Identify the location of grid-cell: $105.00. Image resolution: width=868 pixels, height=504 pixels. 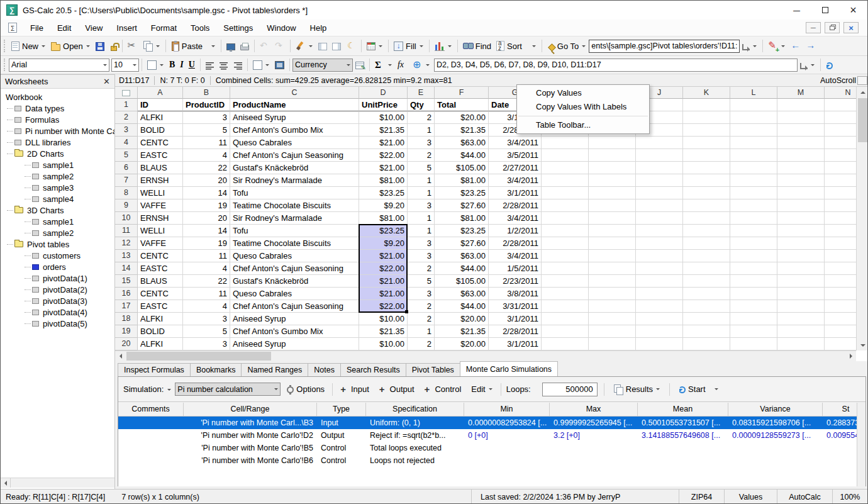
(462, 281).